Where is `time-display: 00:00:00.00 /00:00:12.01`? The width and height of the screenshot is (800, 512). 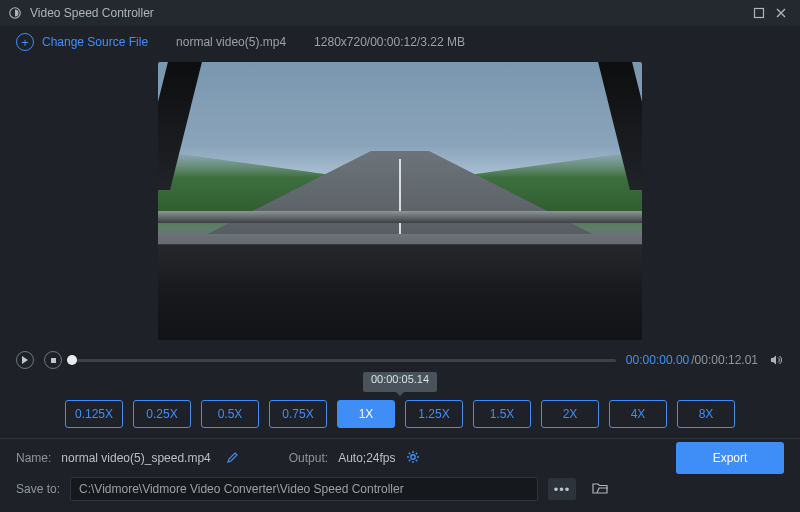 time-display: 00:00:00.00 /00:00:12.01 is located at coordinates (692, 360).